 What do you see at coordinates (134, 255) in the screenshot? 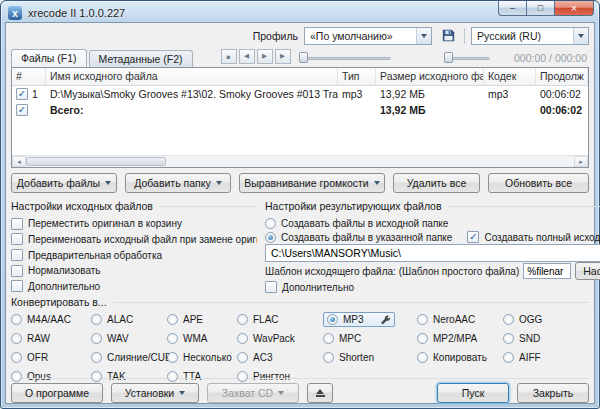
I see `option-preprocessing: Предварительная обработка` at bounding box center [134, 255].